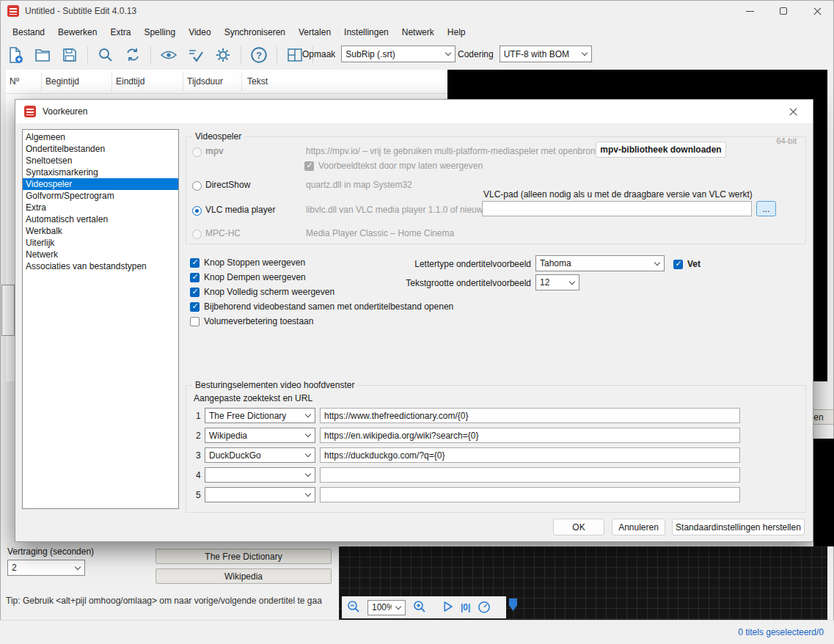 The width and height of the screenshot is (834, 644). What do you see at coordinates (393, 166) in the screenshot?
I see `mpv-preview-option: Voorbeeldtekst door mpv laten weergeven` at bounding box center [393, 166].